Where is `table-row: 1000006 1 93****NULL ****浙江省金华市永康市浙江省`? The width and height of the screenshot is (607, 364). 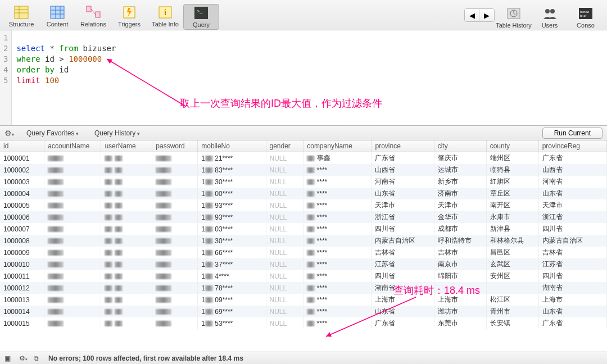 table-row: 1000006 1 93****NULL ****浙江省金华市永康市浙江省 is located at coordinates (304, 217).